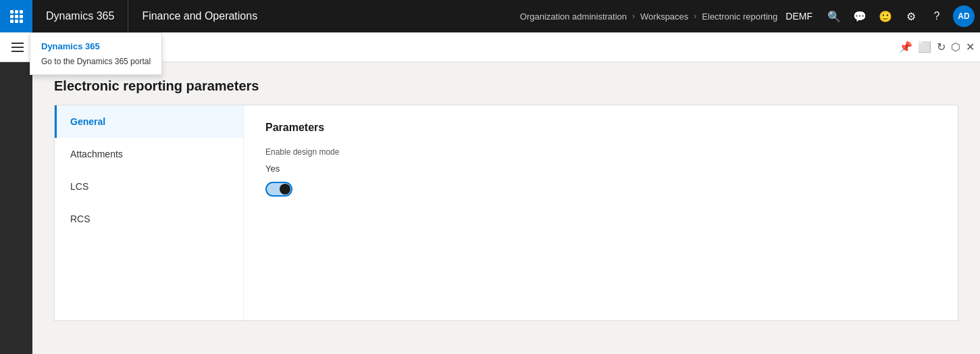  Describe the element at coordinates (279, 189) in the screenshot. I see `toggle-track` at that location.